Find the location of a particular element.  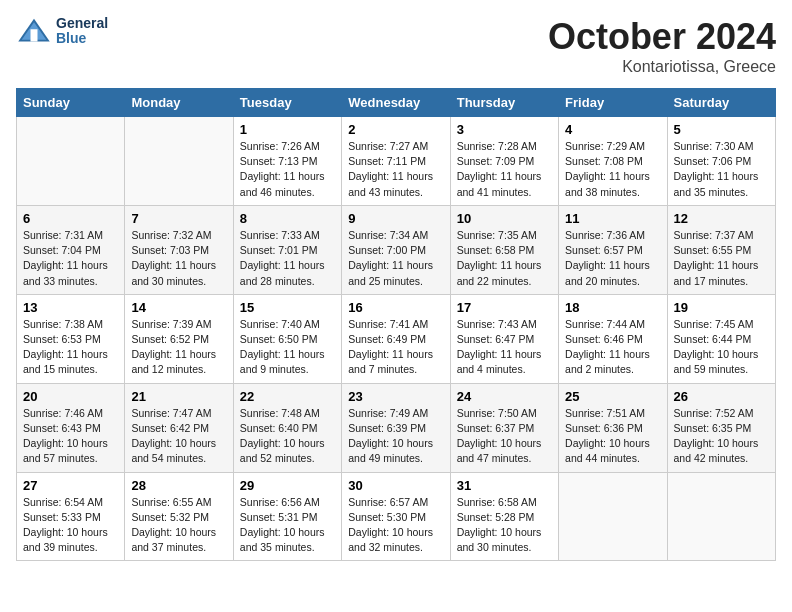

day-number: 20 is located at coordinates (70, 396).